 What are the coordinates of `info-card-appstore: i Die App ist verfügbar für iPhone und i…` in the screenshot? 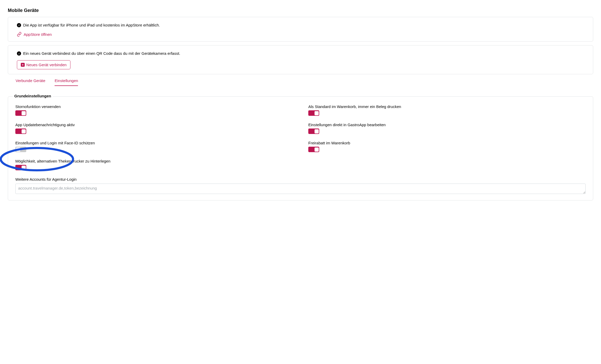 It's located at (300, 29).